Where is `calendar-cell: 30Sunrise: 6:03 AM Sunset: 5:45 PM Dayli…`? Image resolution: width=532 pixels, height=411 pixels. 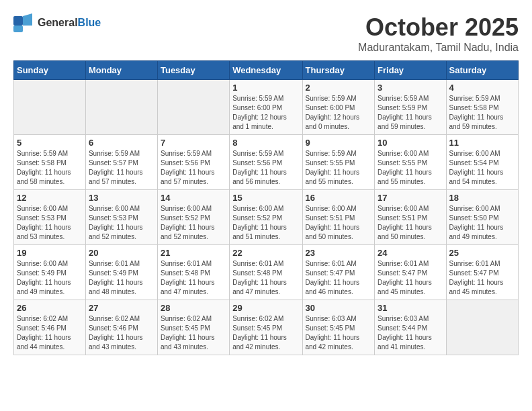
calendar-cell: 30Sunrise: 6:03 AM Sunset: 5:45 PM Dayli… is located at coordinates (339, 328).